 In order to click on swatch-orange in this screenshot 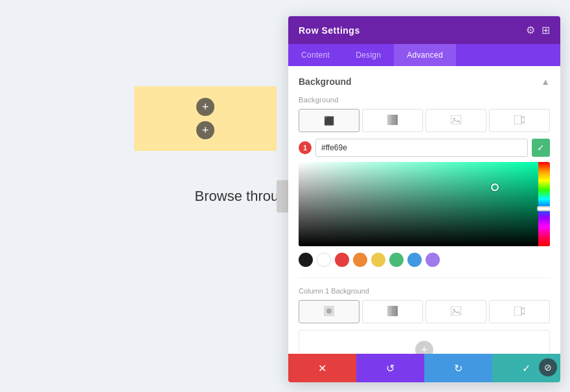, I will do `click(360, 260)`.